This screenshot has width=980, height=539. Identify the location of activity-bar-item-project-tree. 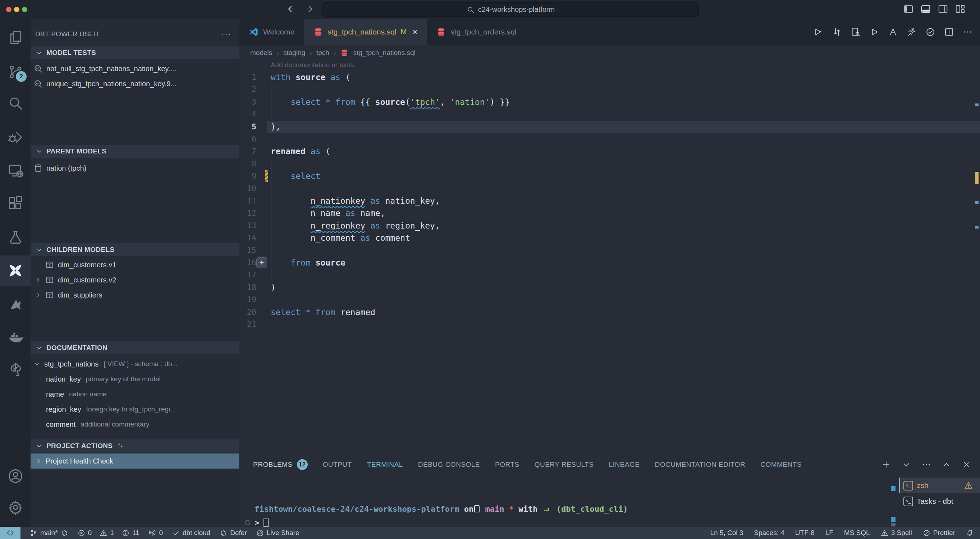
(15, 370).